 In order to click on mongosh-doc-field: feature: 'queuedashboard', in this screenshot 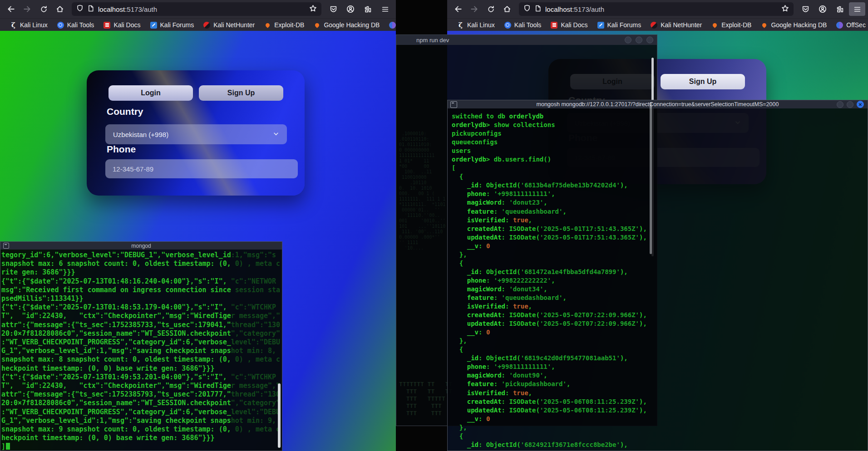, I will do `click(660, 211)`.